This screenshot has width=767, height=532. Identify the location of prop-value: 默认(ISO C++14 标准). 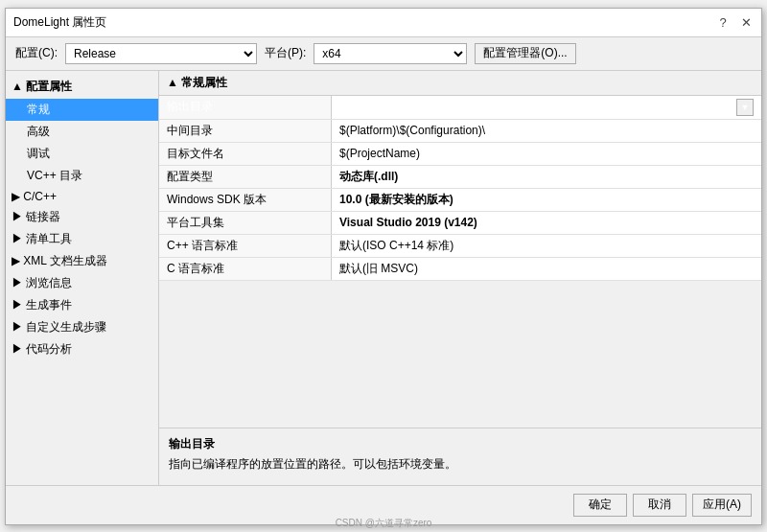
(546, 245).